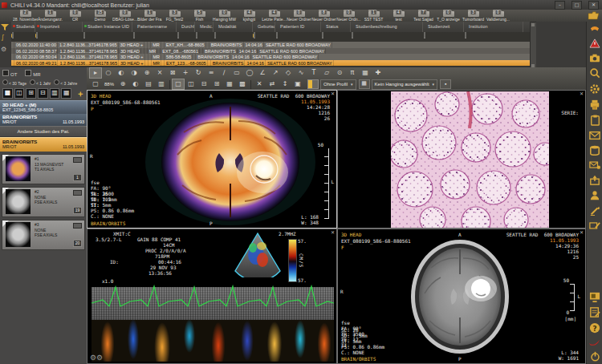 The width and height of the screenshot is (602, 364). I want to click on screens-button: ▣, so click(298, 84).